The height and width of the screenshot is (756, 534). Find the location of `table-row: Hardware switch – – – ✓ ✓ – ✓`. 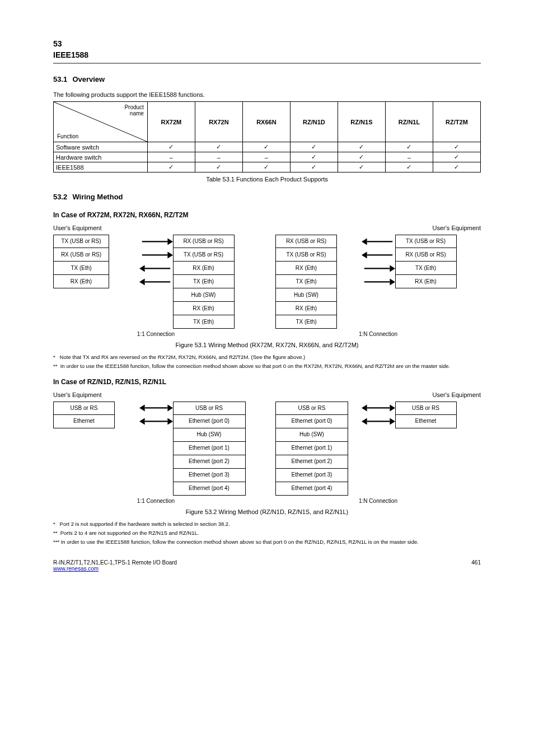

table-row: Hardware switch – – – ✓ ✓ – ✓ is located at coordinates (268, 157).